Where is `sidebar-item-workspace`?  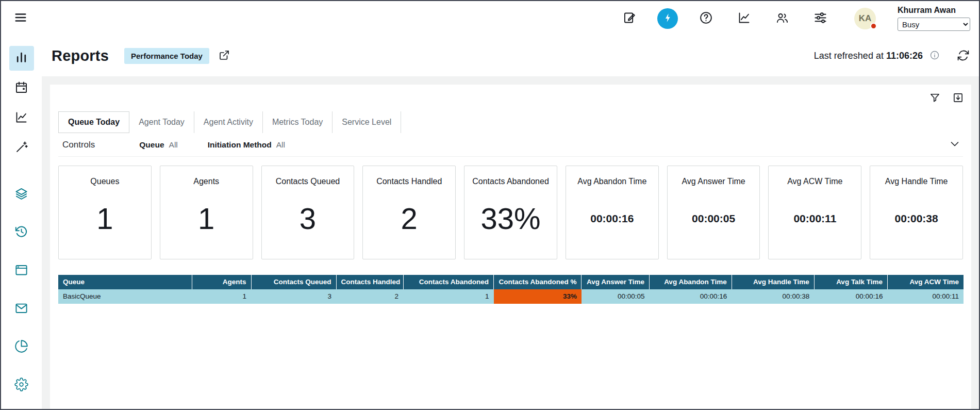 sidebar-item-workspace is located at coordinates (22, 271).